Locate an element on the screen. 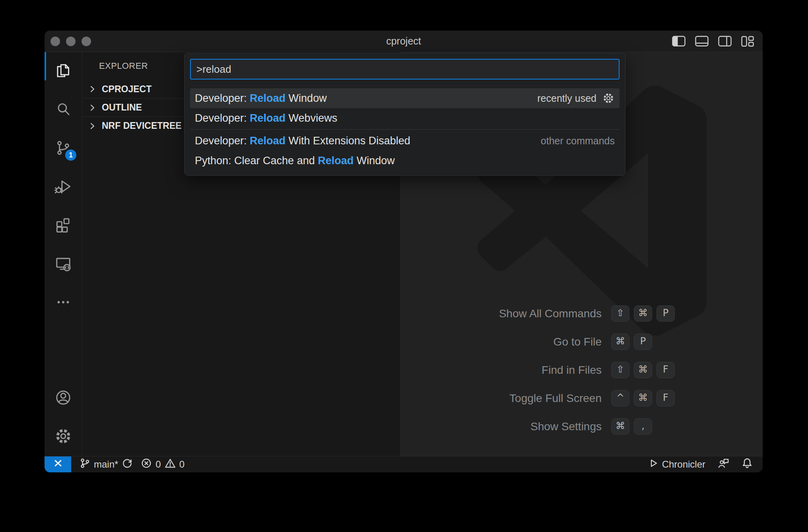 The height and width of the screenshot is (532, 808). command-input is located at coordinates (405, 69).